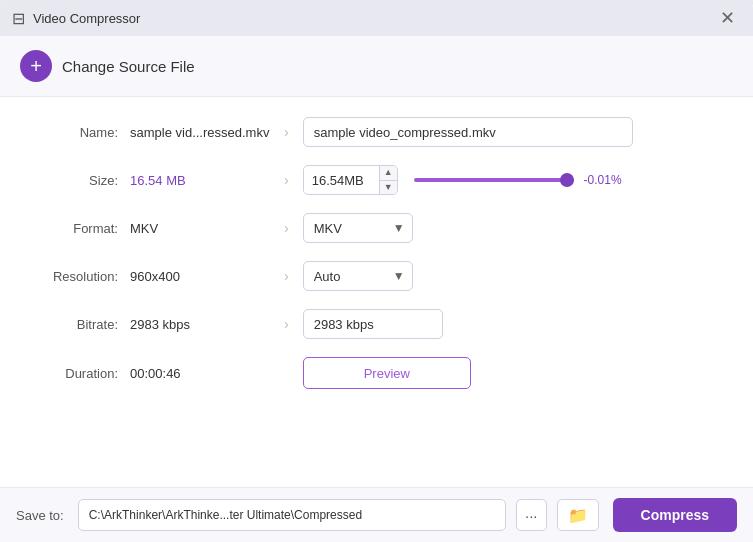  Describe the element at coordinates (376, 180) in the screenshot. I see `size-row: Size: 16.54 MB › ▲ ▼ -0.01%` at that location.